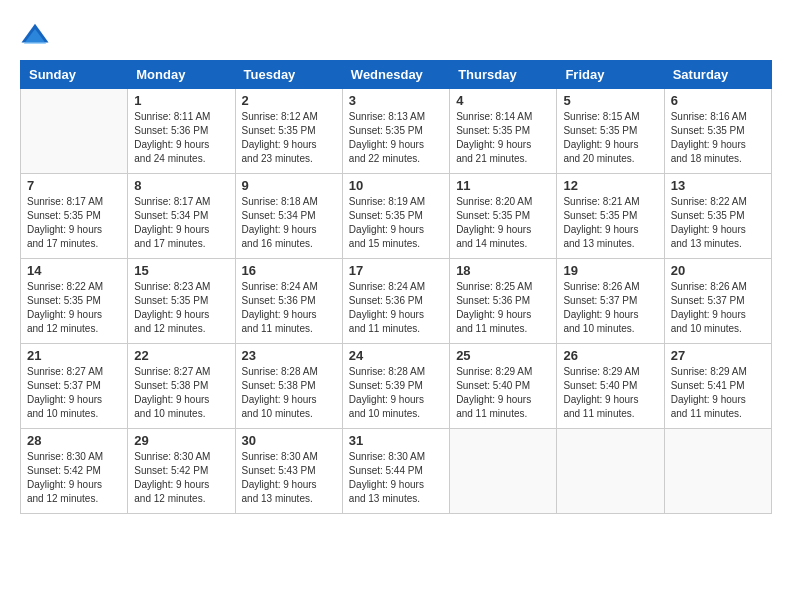  I want to click on day-info: Sunrise: 8:28 AM Sunset: 5:38 PM Dayligh…, so click(289, 393).